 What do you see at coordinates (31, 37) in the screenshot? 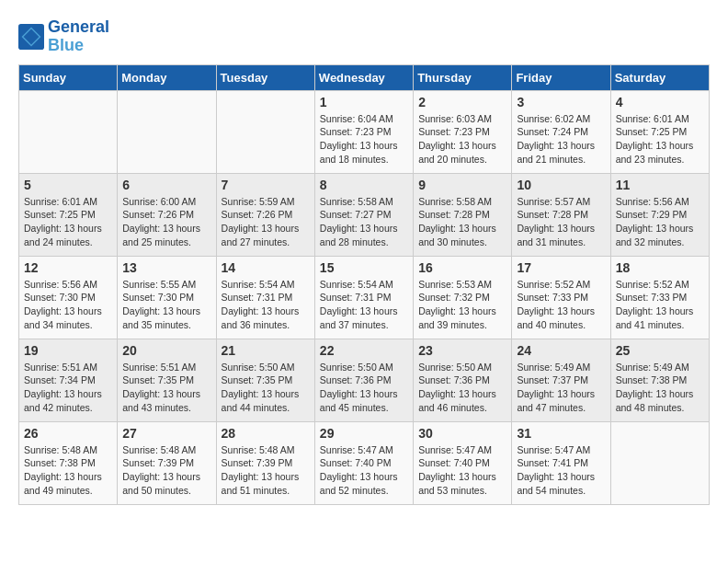
I see `logo-icon` at bounding box center [31, 37].